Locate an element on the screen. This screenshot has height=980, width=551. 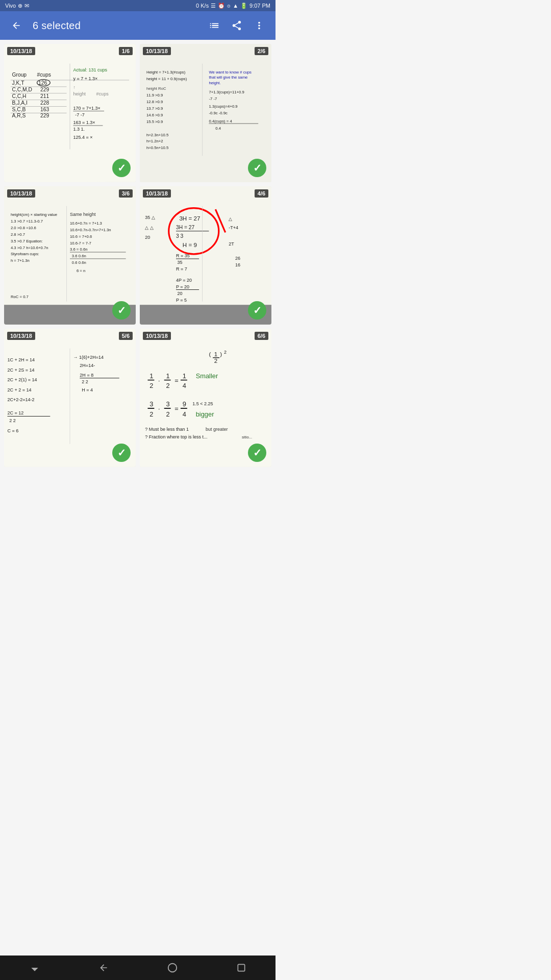
app-bar-actions is located at coordinates (237, 26).